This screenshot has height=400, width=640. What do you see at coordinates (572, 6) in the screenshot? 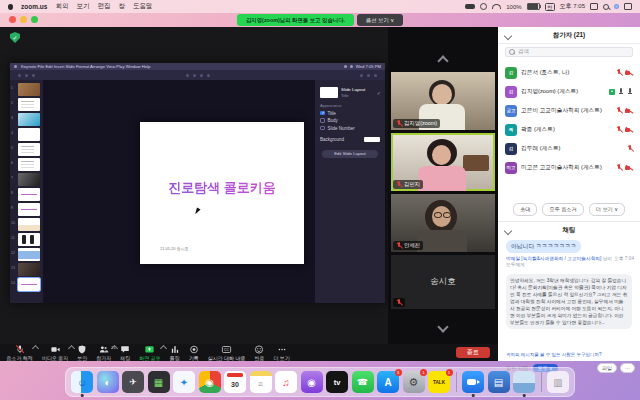
I see `menubar-clock: 오후 7:05` at bounding box center [572, 6].